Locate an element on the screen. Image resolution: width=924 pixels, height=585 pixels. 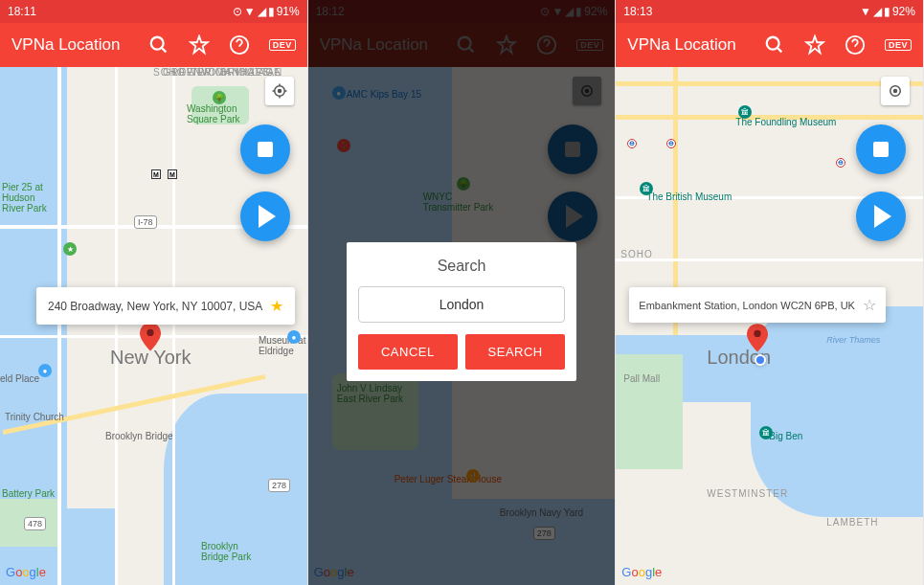
status-time: 18:13 is located at coordinates (638, 11).